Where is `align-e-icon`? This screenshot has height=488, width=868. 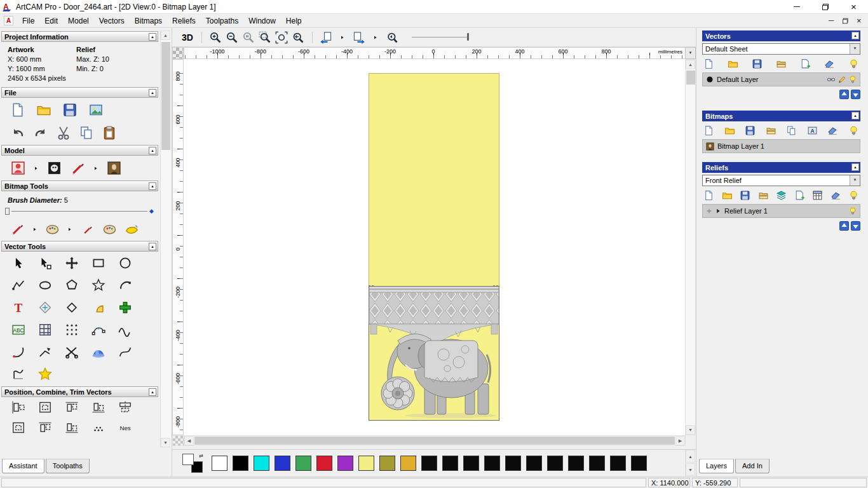 align-e-icon is located at coordinates (125, 407).